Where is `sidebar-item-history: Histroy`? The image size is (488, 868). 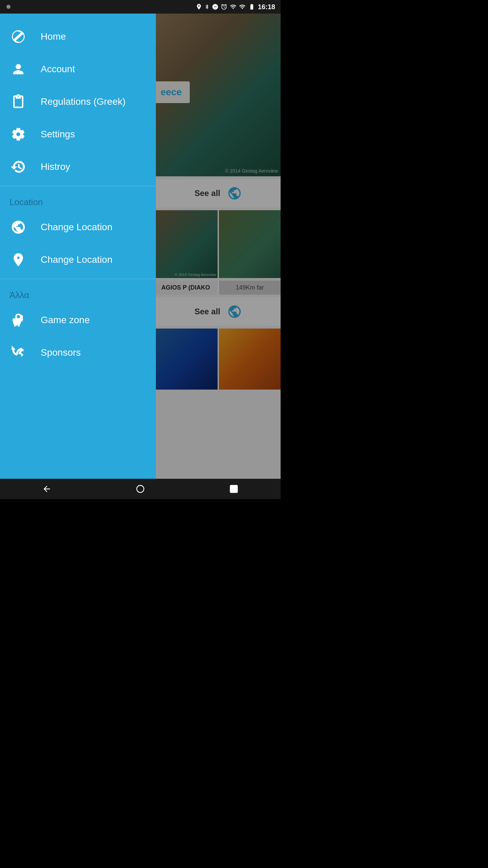
sidebar-item-history: Histroy is located at coordinates (78, 167).